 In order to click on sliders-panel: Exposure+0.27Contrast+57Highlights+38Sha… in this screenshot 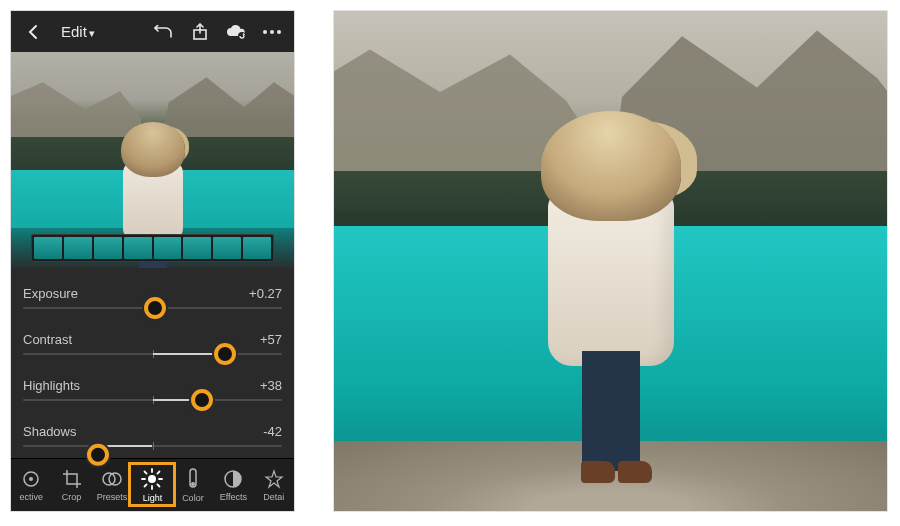, I will do `click(152, 363)`.